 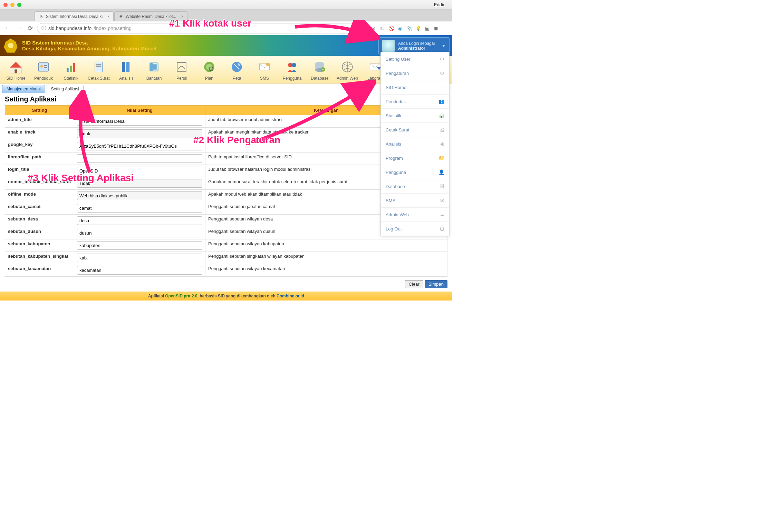 I want to click on dropdown-item-cetak-surat: Cetak Surat🖨, so click(x=415, y=130).